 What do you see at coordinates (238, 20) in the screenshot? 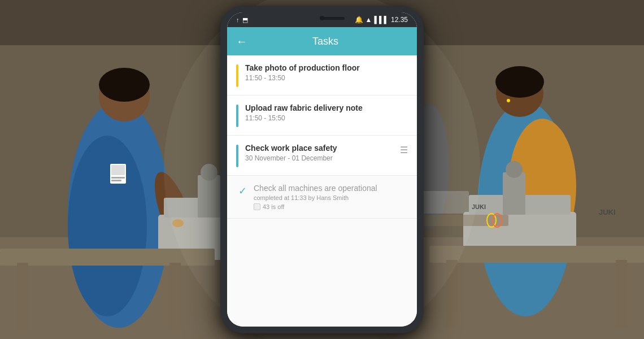
I see `upload-icon: ↑` at bounding box center [238, 20].